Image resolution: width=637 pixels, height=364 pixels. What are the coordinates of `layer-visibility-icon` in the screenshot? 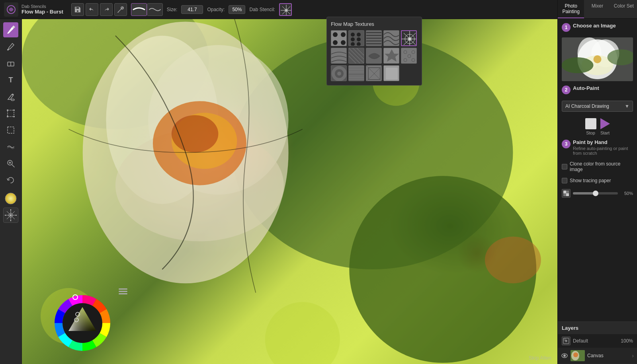 It's located at (565, 356).